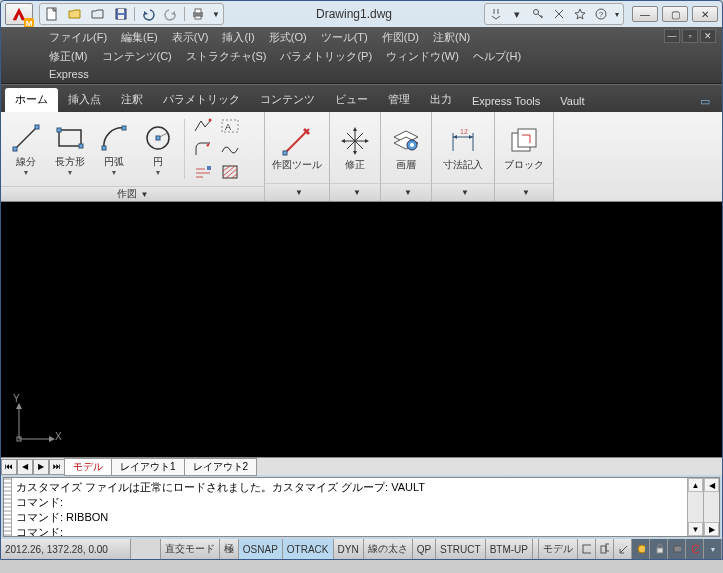  What do you see at coordinates (677, 549) in the screenshot?
I see `status-tray-hardware-icon` at bounding box center [677, 549].